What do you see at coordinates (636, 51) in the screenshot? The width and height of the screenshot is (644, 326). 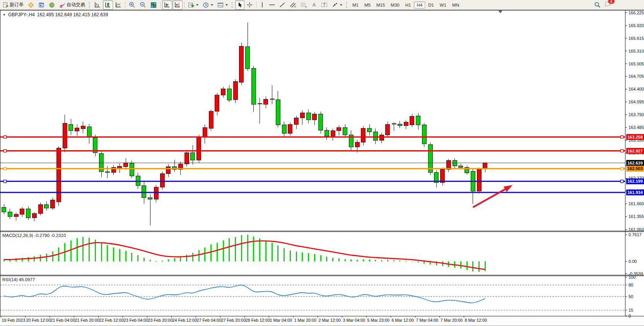 I see `price-tick-label: 165.310` at bounding box center [636, 51].